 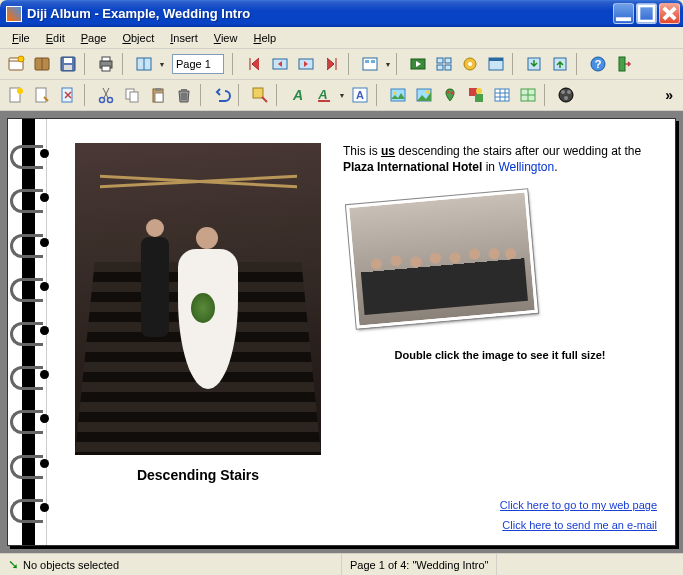 I want to click on email-link: Click here to send me an e-mail, so click(x=500, y=525).